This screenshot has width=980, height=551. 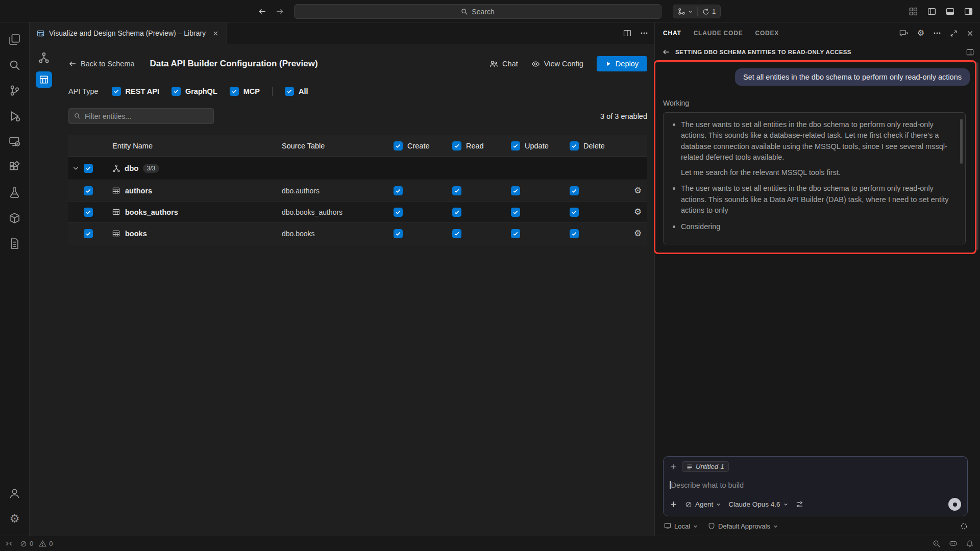 What do you see at coordinates (970, 544) in the screenshot?
I see `bell-icon` at bounding box center [970, 544].